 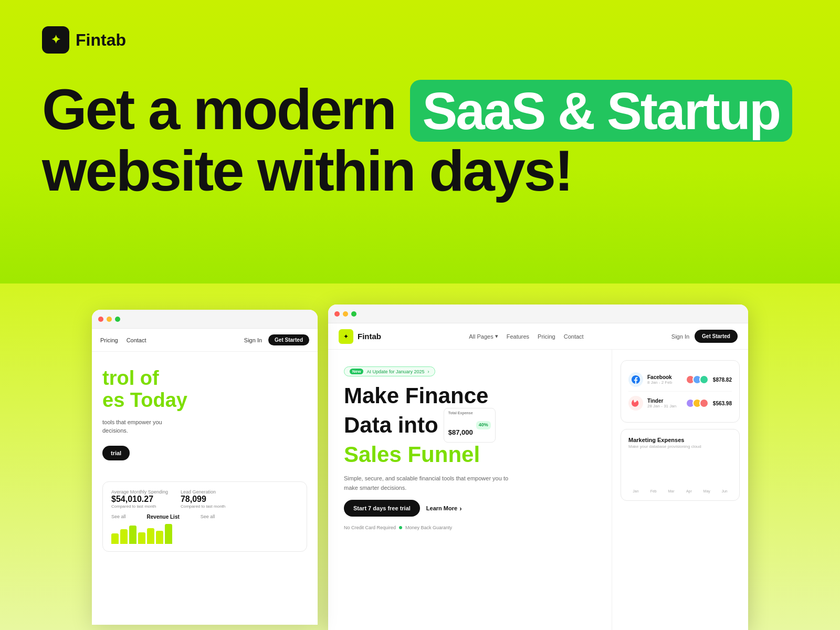 What do you see at coordinates (428, 528) in the screenshot?
I see `money-back-text: Money Back Guaranty` at bounding box center [428, 528].